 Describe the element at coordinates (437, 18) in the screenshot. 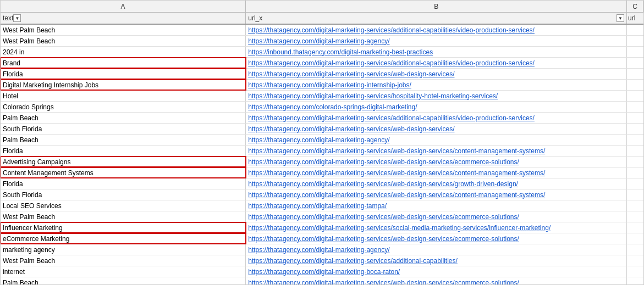

I see `col-b-subheader: url_x ▼` at that location.